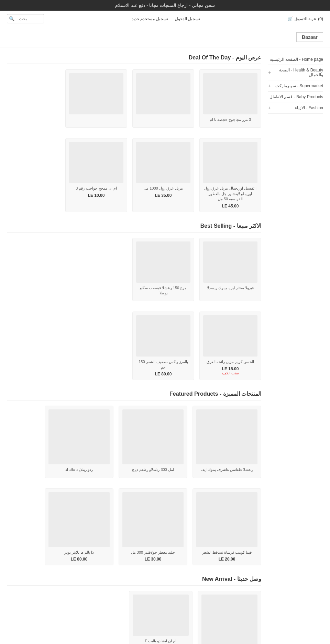  What do you see at coordinates (227, 552) in the screenshot?
I see `featured-product-name-1: فيما كومب فرشاة تساقط الشعر` at bounding box center [227, 552].